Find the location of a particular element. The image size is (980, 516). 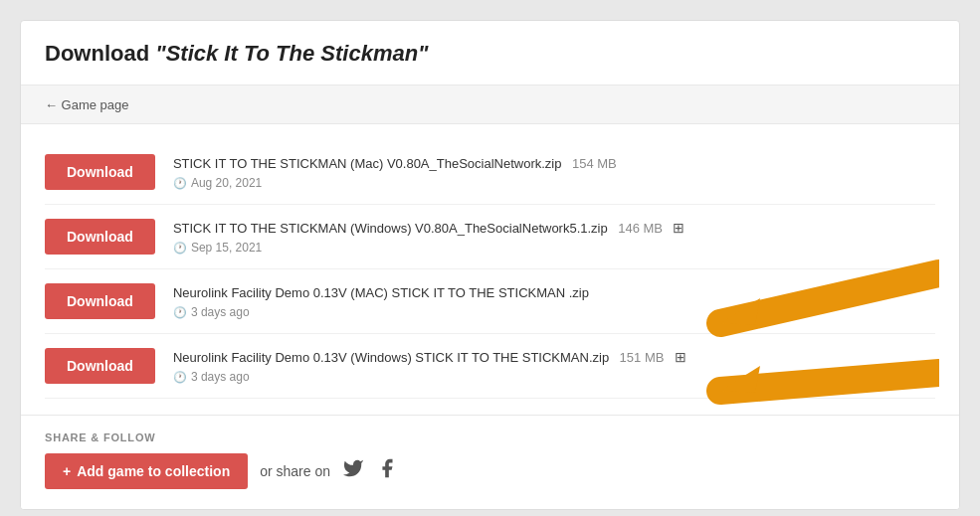

file-name-1: STICK IT TO THE STICKMAN (Mac) V0.80A_Th… is located at coordinates (368, 163).